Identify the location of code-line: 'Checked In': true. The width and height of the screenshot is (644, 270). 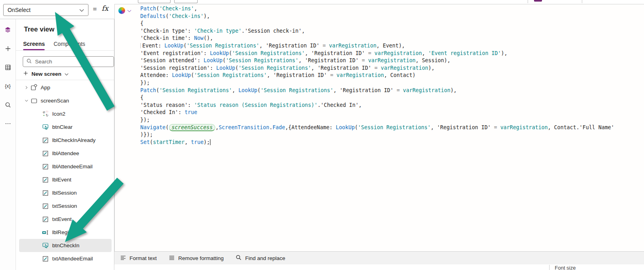
(391, 112).